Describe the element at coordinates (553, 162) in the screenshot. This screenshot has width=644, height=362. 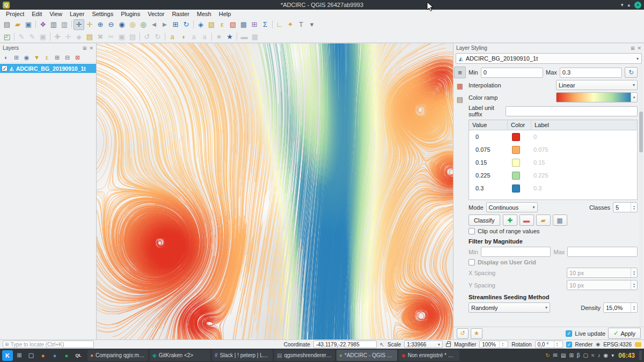
I see `value-table-row: 0.150.15` at that location.